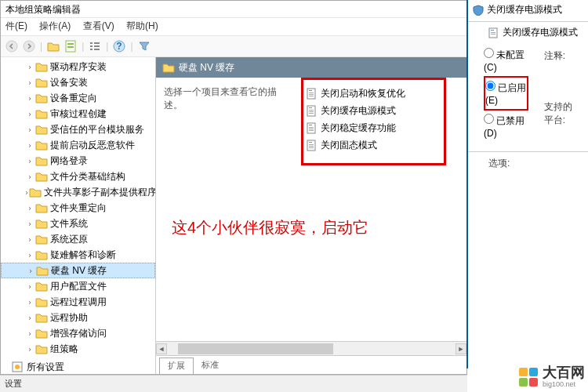  I want to click on menu-bar: 件(E) 操作(A) 查看(V) 帮助(H), so click(234, 27).